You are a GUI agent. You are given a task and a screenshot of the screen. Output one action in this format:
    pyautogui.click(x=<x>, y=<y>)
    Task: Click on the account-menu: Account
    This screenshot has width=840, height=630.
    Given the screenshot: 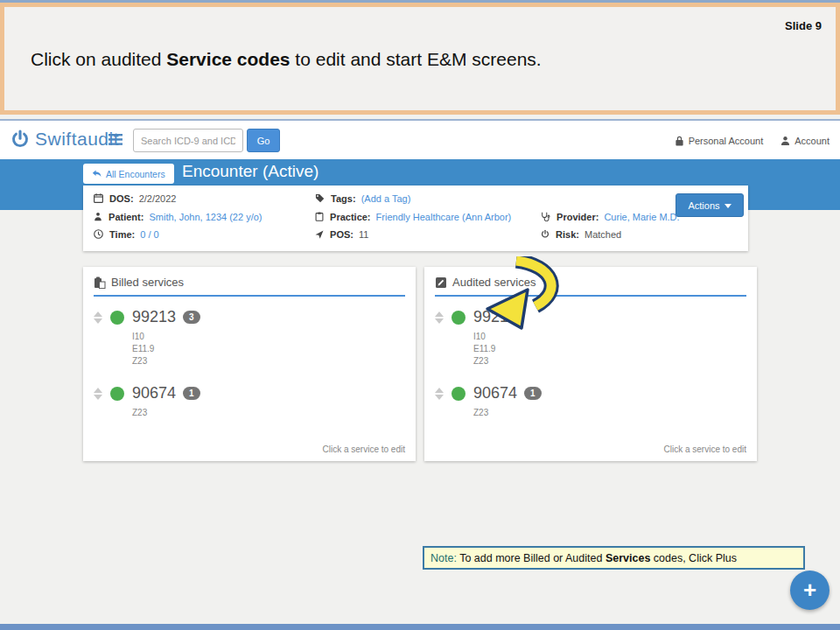 What is the action you would take?
    pyautogui.click(x=805, y=141)
    